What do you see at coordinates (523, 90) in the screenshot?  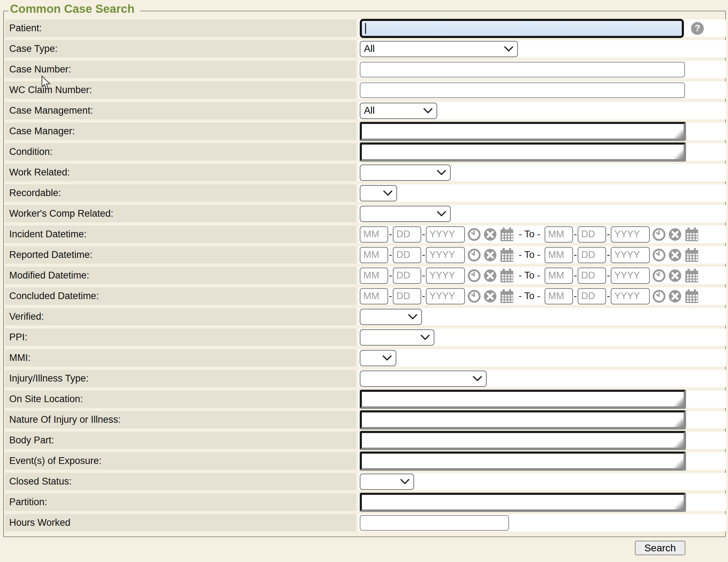 I see `wc-claim-number-input` at bounding box center [523, 90].